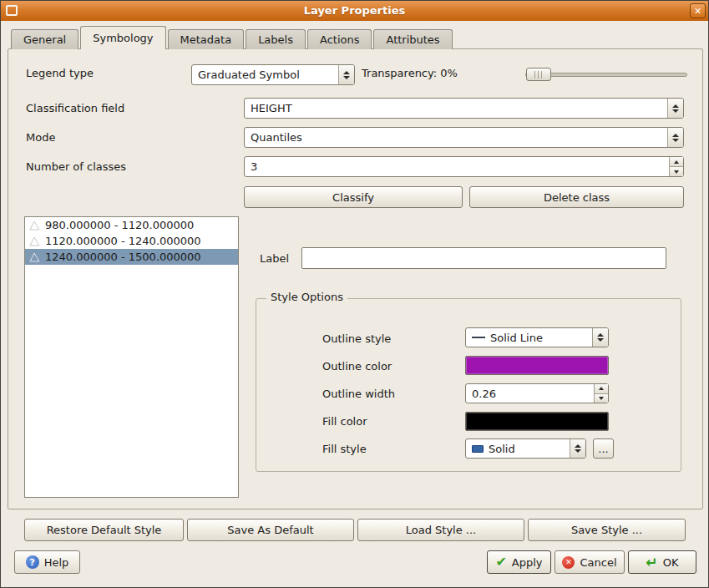 This screenshot has height=588, width=709. I want to click on tab-attributes: Attributes, so click(413, 39).